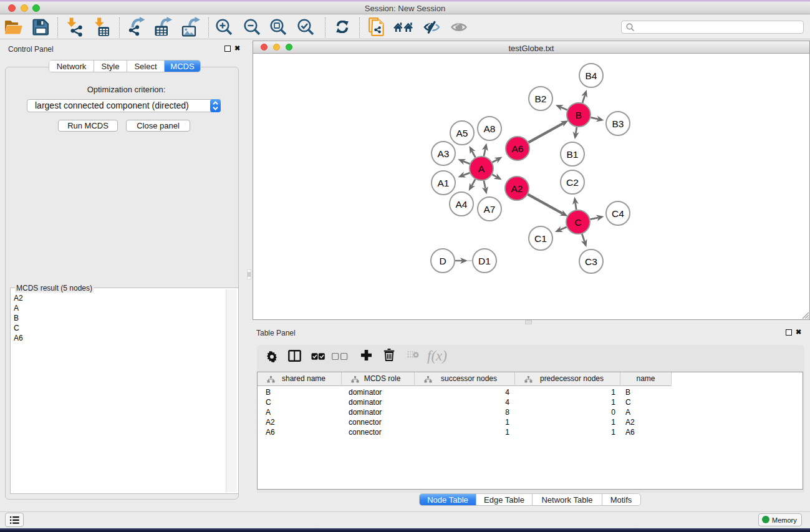 The width and height of the screenshot is (810, 532). I want to click on svg-text: C2, so click(572, 182).